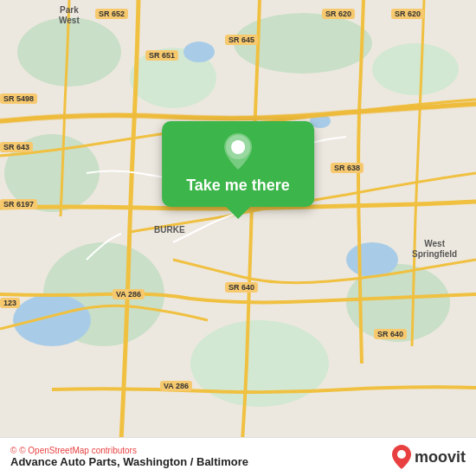 This screenshot has height=476, width=476. I want to click on location-name: Advance Auto Parts, Washington / Baltimo…, so click(130, 462).